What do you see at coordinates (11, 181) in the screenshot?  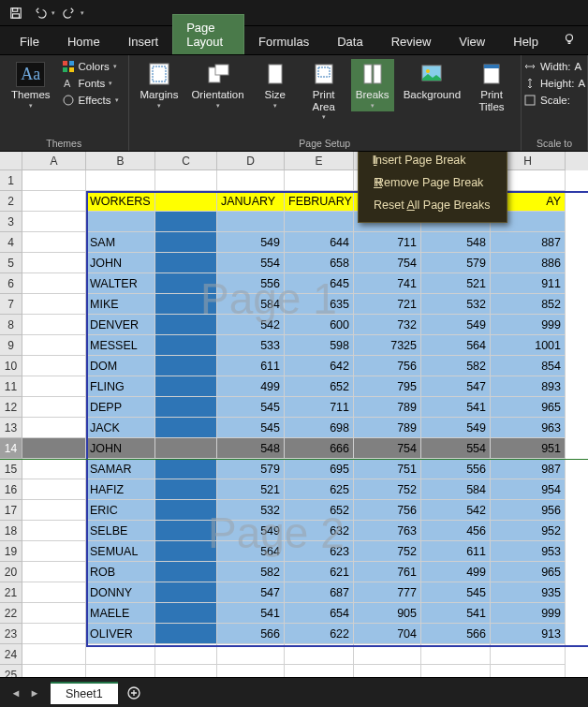 I see `row-header: 1` at bounding box center [11, 181].